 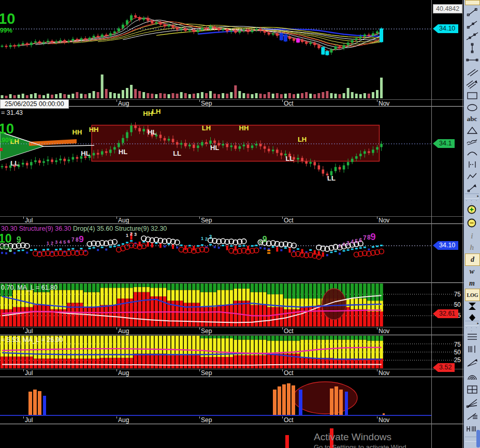 What do you see at coordinates (472, 142) in the screenshot?
I see `freehand-tool-button` at bounding box center [472, 142].